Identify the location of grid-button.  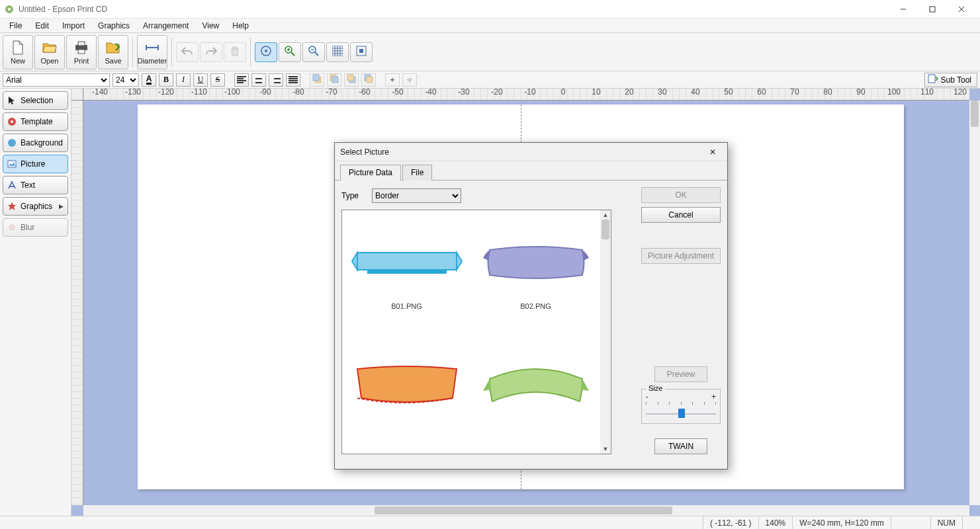
(337, 52).